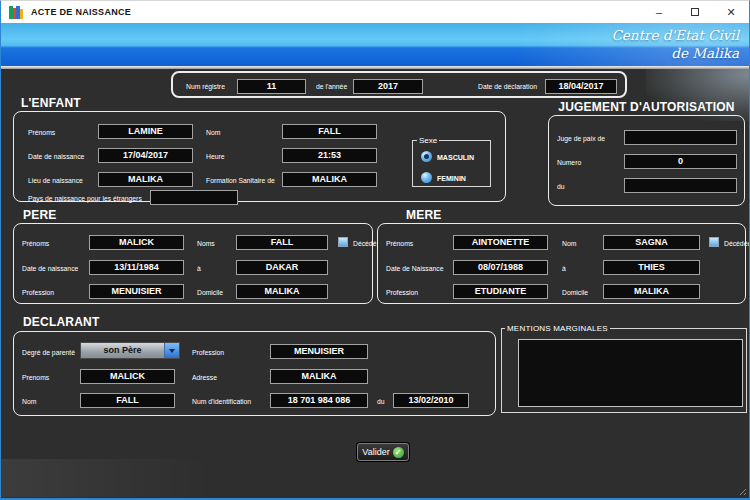 The image size is (750, 500). What do you see at coordinates (56, 156) in the screenshot?
I see `enfant-date-label: Date de naissance` at bounding box center [56, 156].